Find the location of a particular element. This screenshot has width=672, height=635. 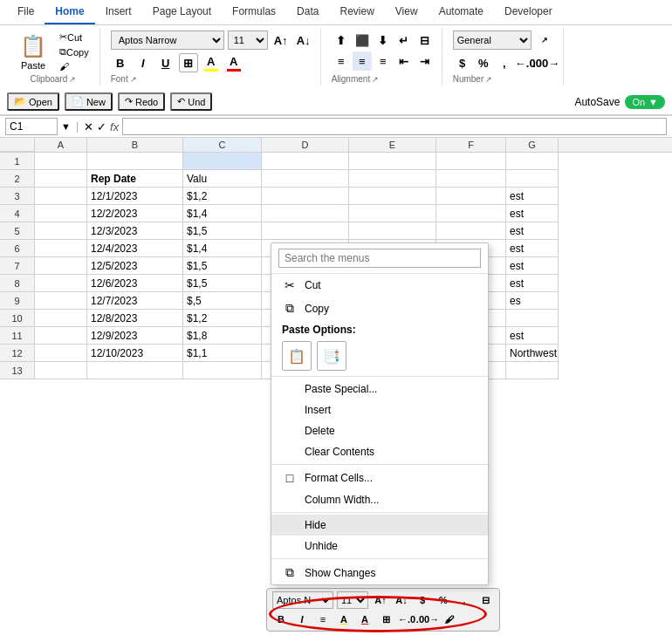

clipboard-expand-icon: ↗ is located at coordinates (72, 79).